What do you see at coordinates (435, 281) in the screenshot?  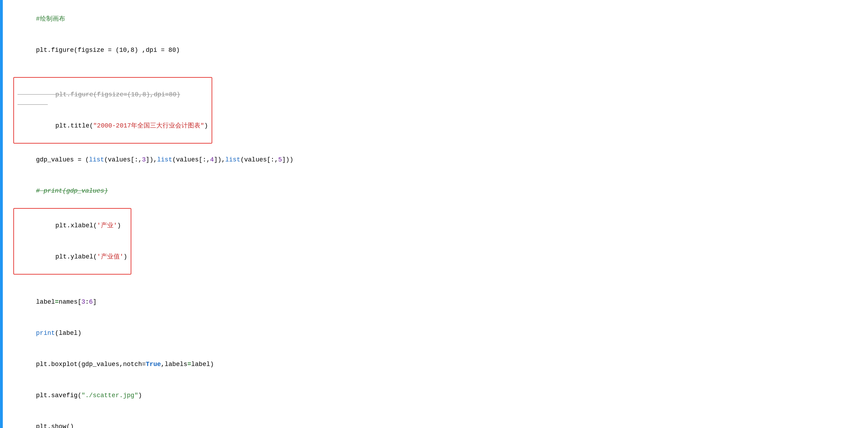 I see `code-line-blank2` at bounding box center [435, 281].